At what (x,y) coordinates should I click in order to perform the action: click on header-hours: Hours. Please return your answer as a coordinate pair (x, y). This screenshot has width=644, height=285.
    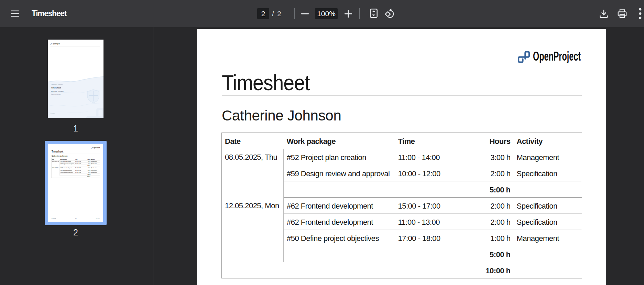
    Looking at the image, I should click on (493, 141).